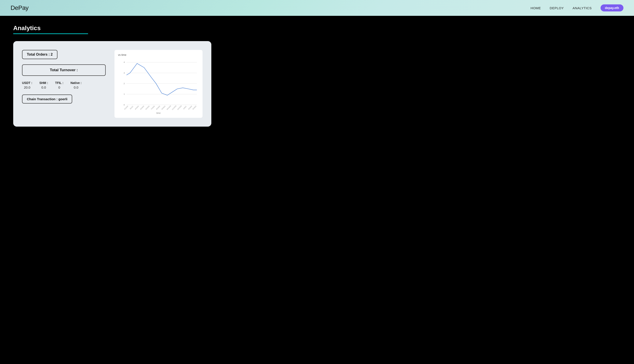 The height and width of the screenshot is (364, 634). What do you see at coordinates (536, 8) in the screenshot?
I see `nav-home: HOME` at bounding box center [536, 8].